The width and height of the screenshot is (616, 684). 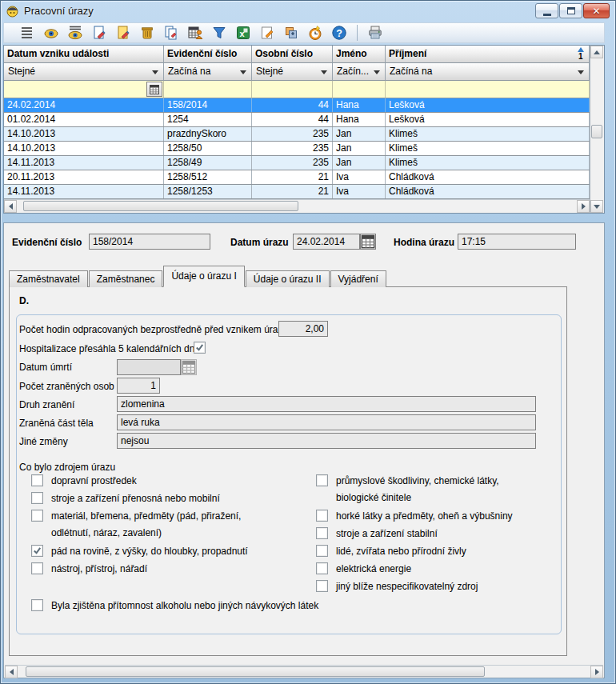 I want to click on tab-udaje-o-urazu-2: Údaje o úrazu II, so click(x=288, y=278).